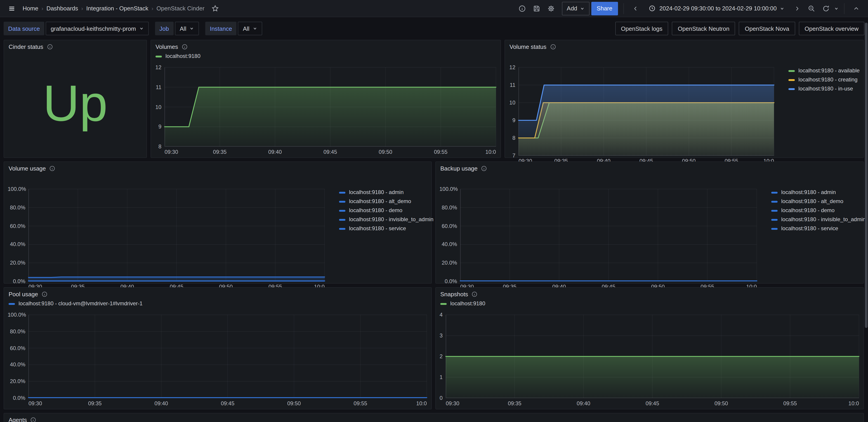  Describe the element at coordinates (26, 47) in the screenshot. I see `panel-title: Cinder status` at that location.